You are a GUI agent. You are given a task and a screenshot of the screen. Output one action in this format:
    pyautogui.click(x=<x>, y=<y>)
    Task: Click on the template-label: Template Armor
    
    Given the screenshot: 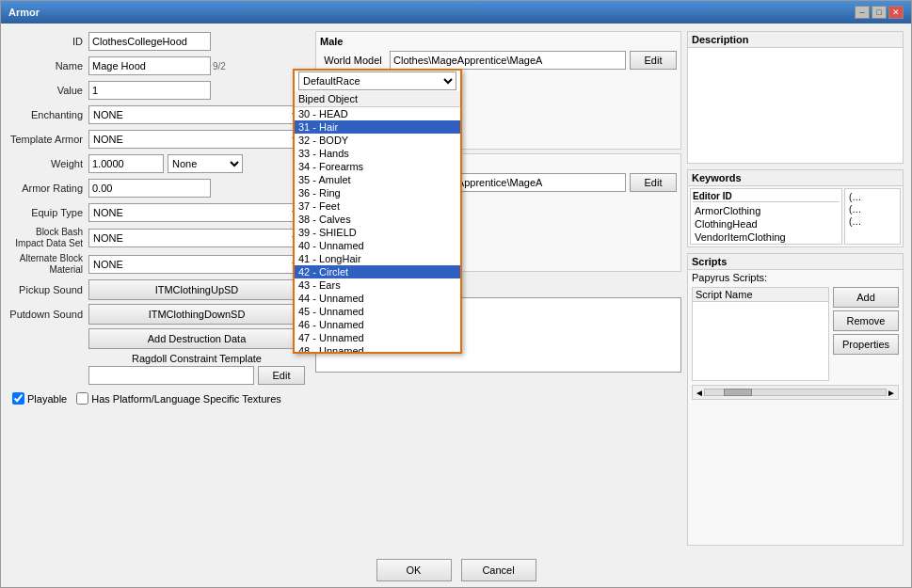 What is the action you would take?
    pyautogui.click(x=49, y=139)
    